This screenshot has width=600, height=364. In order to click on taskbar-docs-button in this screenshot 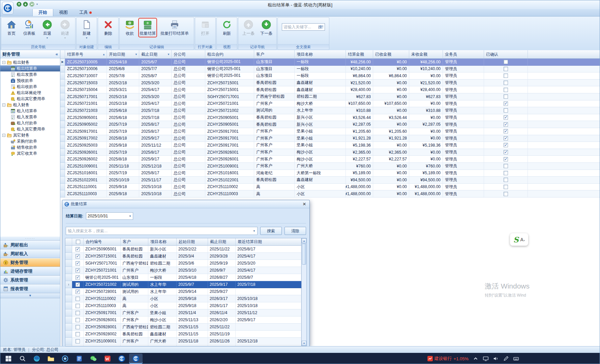, I will do `click(79, 359)`.